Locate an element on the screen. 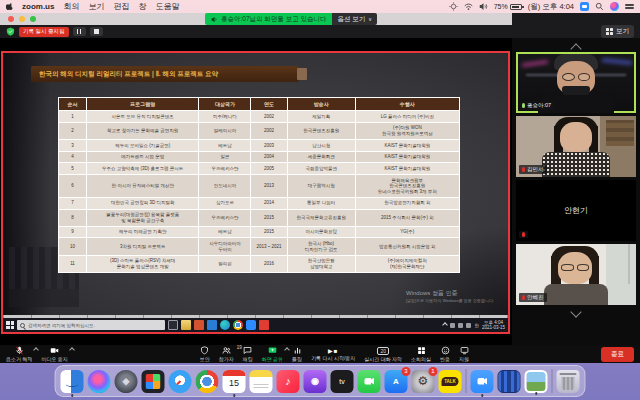  notes-dock-icon is located at coordinates (262, 382).